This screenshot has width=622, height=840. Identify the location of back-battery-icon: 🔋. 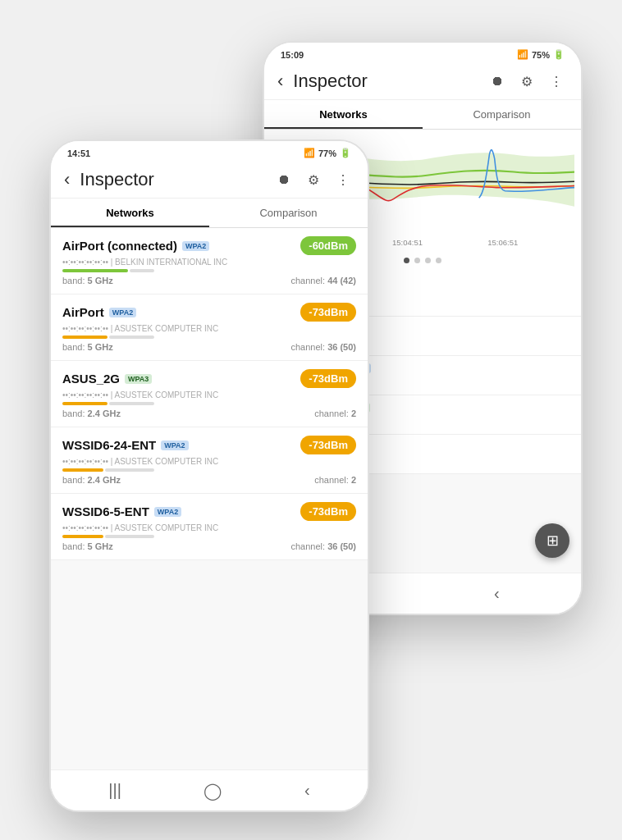
(559, 54).